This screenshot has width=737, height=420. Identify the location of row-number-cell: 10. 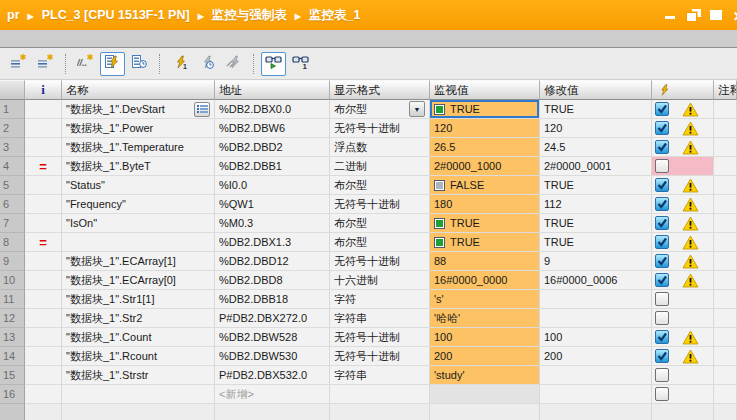
(12, 280).